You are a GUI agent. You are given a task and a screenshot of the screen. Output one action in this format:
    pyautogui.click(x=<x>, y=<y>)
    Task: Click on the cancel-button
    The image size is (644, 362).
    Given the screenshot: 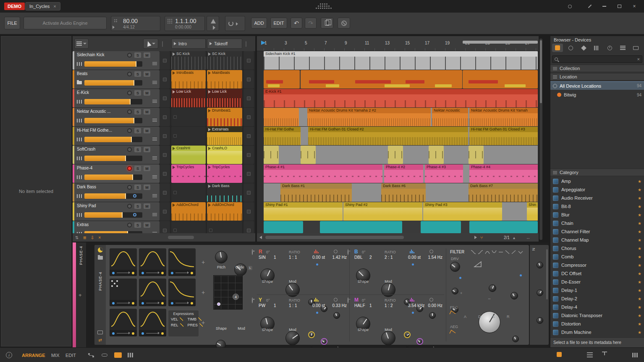 What is the action you would take?
    pyautogui.click(x=344, y=23)
    